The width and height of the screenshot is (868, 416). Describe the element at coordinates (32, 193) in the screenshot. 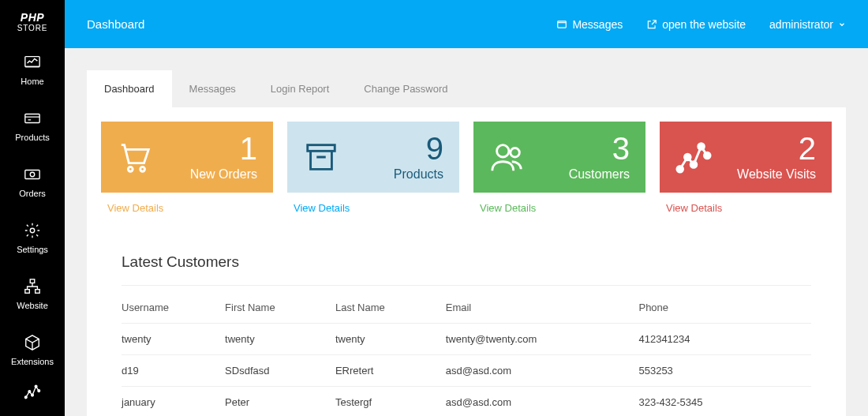

I see `sidebar-item-label: Orders` at that location.